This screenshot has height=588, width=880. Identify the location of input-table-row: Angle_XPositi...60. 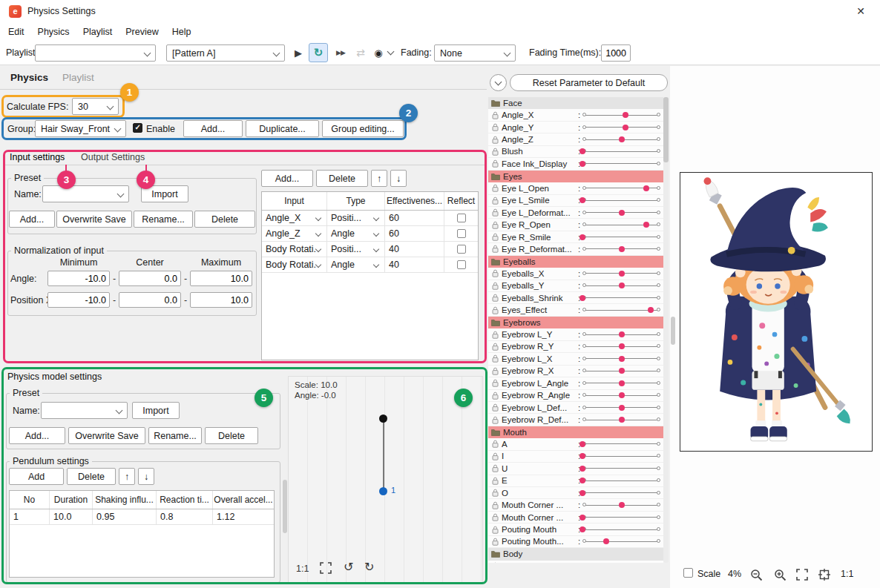
(370, 218).